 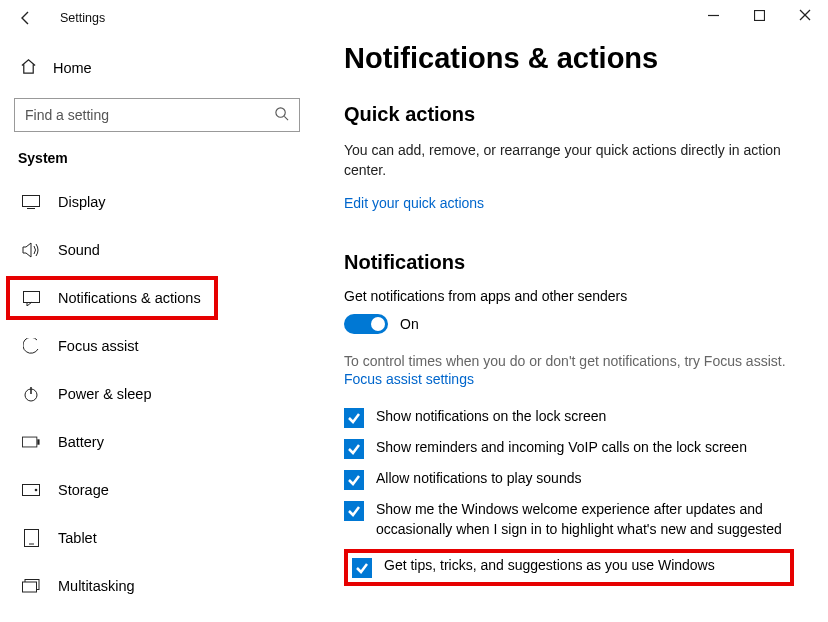 I want to click on search-input: Find a setting, so click(x=157, y=115).